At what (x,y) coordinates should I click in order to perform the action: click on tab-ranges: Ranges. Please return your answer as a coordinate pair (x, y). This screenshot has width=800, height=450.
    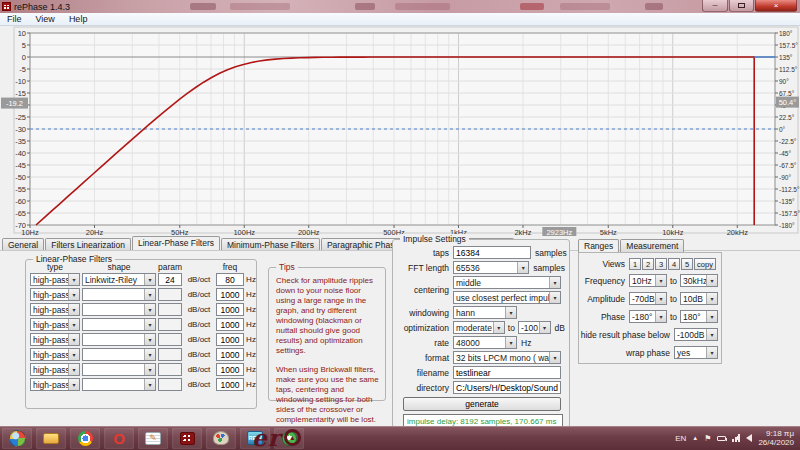
    Looking at the image, I should click on (598, 246).